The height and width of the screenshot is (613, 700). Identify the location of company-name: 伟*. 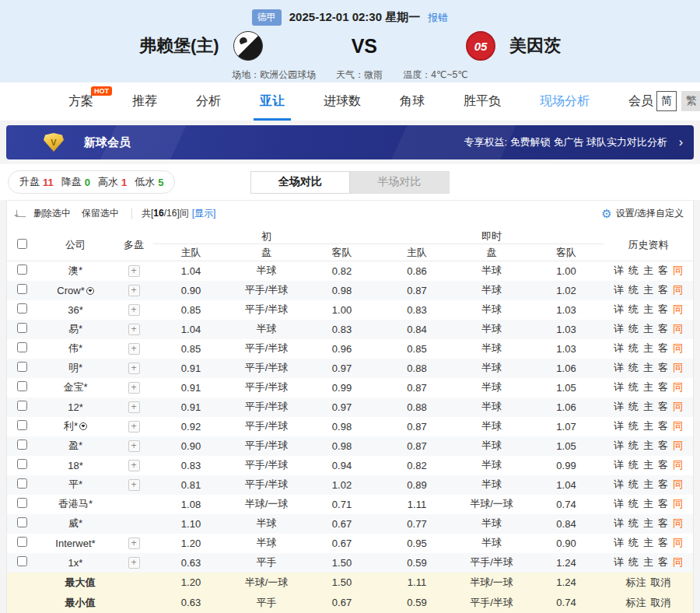
(75, 349).